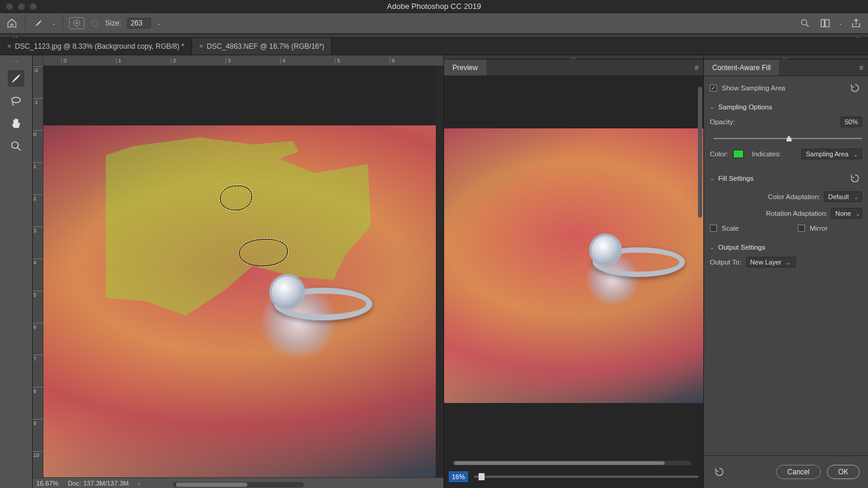 This screenshot has width=868, height=488. I want to click on scale-checkbox, so click(713, 228).